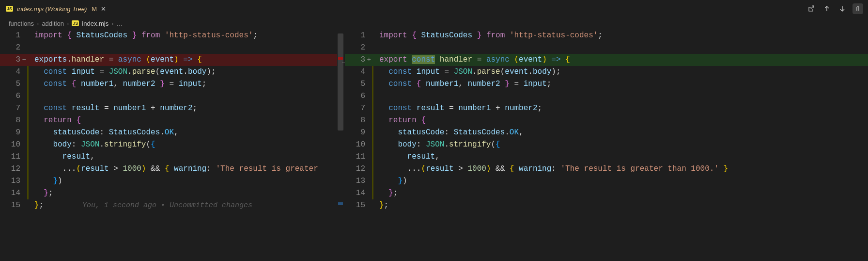 This screenshot has height=261, width=868. I want to click on open-file-icon, so click(811, 9).